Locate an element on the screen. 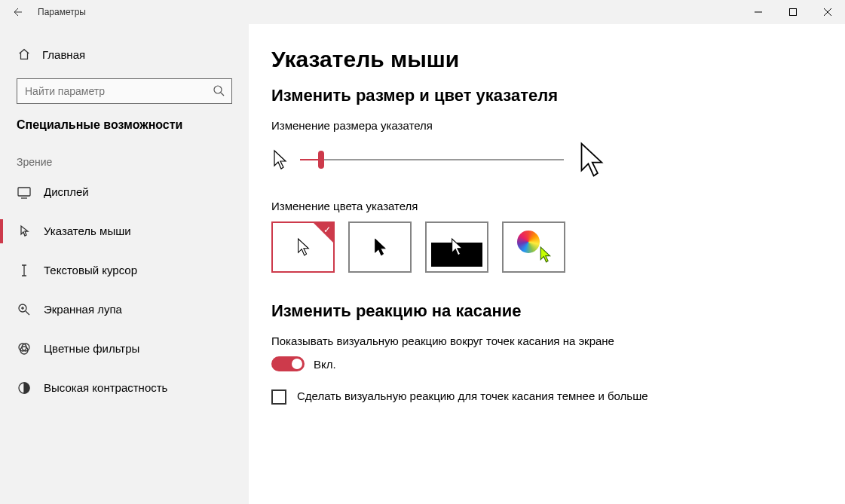 This screenshot has width=845, height=504. color-option-white: ✓ is located at coordinates (303, 247).